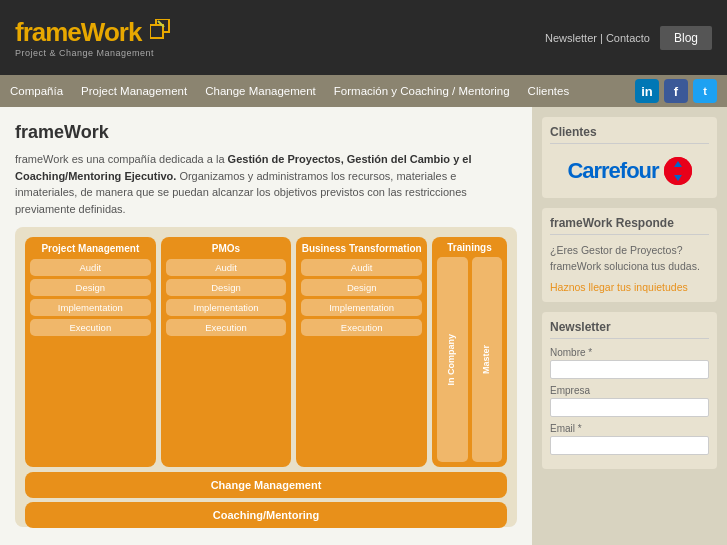 The image size is (727, 545). I want to click on pm-col-title: Project Management, so click(90, 248).